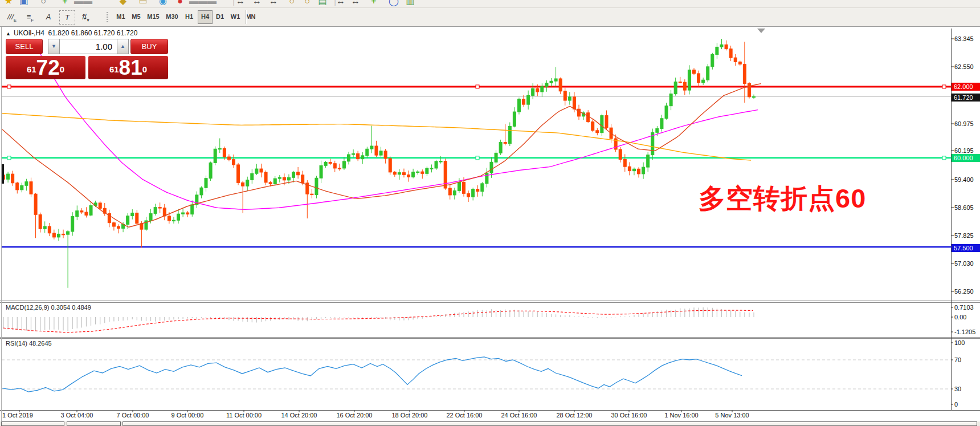 Image resolution: width=980 pixels, height=426 pixels. Describe the element at coordinates (8, 34) in the screenshot. I see `collapse-panel-icon: ▲` at that location.